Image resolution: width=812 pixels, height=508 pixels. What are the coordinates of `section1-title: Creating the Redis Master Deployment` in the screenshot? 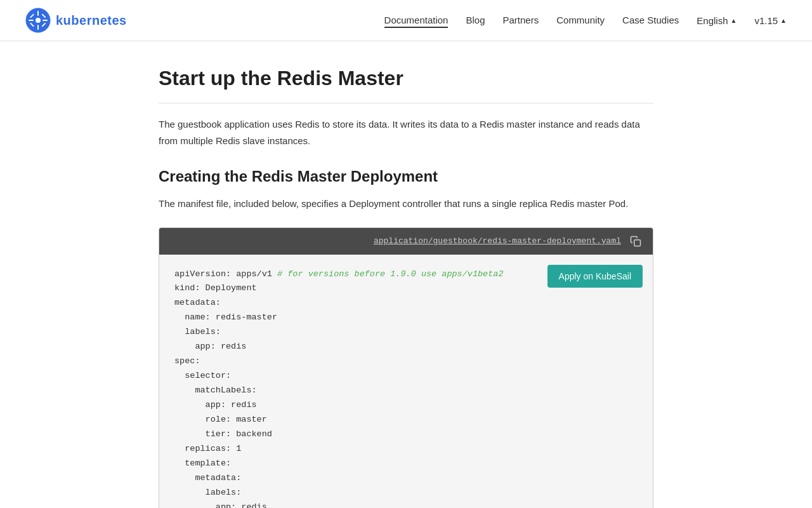 It's located at (406, 177).